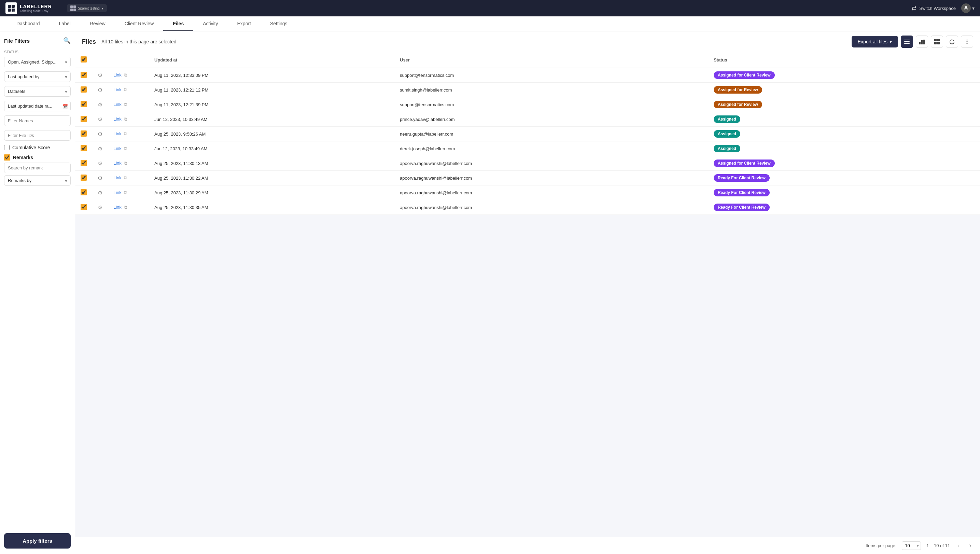  Describe the element at coordinates (279, 24) in the screenshot. I see `nav-settings: Settings` at that location.